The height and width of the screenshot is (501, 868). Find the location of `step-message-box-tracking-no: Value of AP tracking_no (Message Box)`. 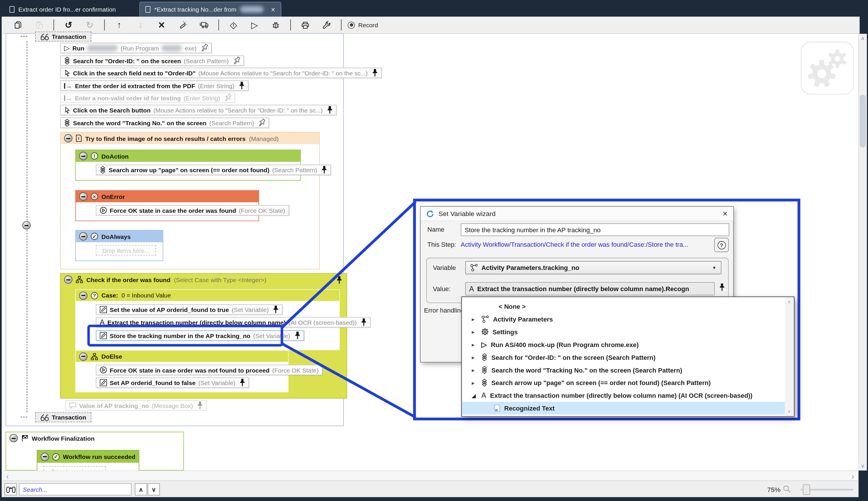

step-message-box-tracking-no: Value of AP tracking_no (Message Box) is located at coordinates (136, 405).